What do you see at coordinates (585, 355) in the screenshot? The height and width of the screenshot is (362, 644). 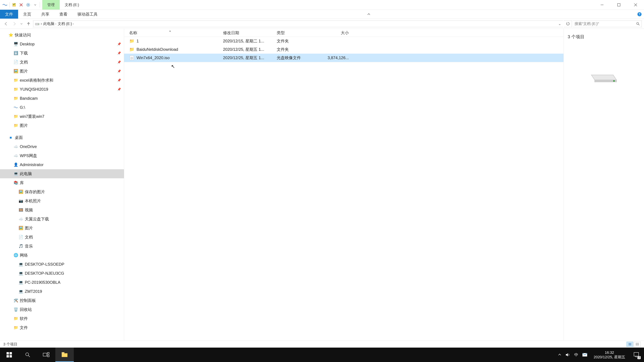 I see `tray-mail-icon` at bounding box center [585, 355].